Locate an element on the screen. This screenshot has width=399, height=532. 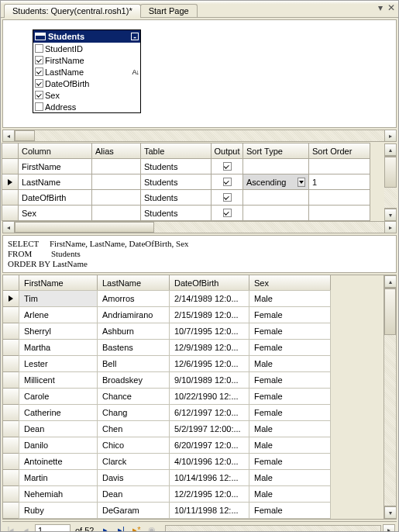
results-row: LesterBell12/6/1995 12:0...Male is located at coordinates (194, 364).